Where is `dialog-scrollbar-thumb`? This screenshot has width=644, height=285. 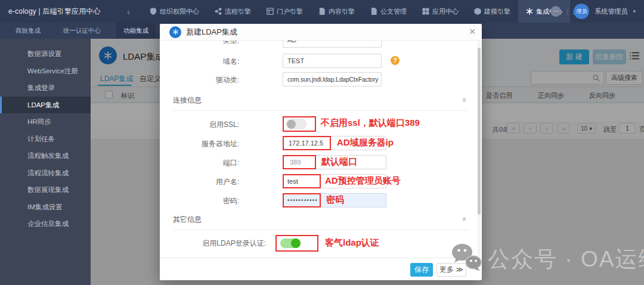 dialog-scrollbar-thumb is located at coordinates (479, 131).